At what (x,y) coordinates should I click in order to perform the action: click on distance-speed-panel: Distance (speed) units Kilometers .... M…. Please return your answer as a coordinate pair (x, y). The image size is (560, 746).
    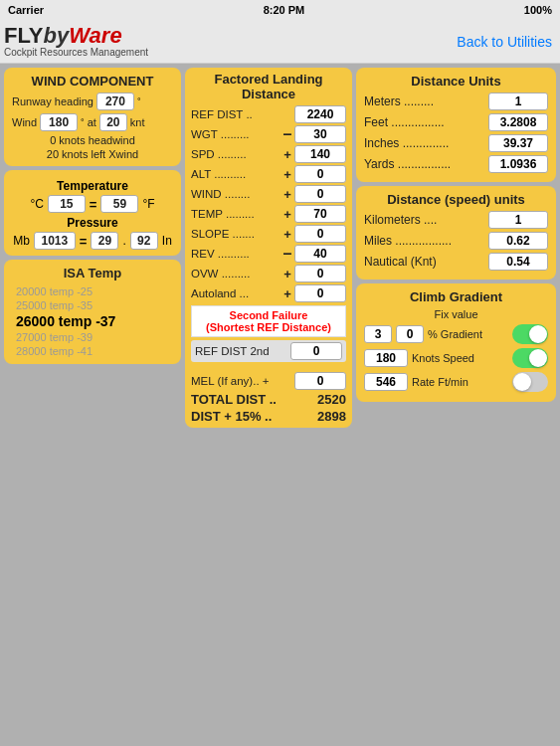
    Looking at the image, I should click on (456, 233).